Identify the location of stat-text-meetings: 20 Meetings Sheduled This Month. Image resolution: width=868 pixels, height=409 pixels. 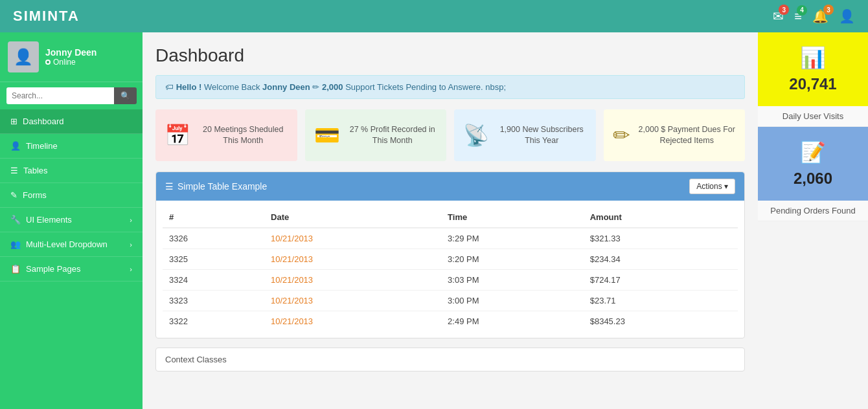
(244, 136).